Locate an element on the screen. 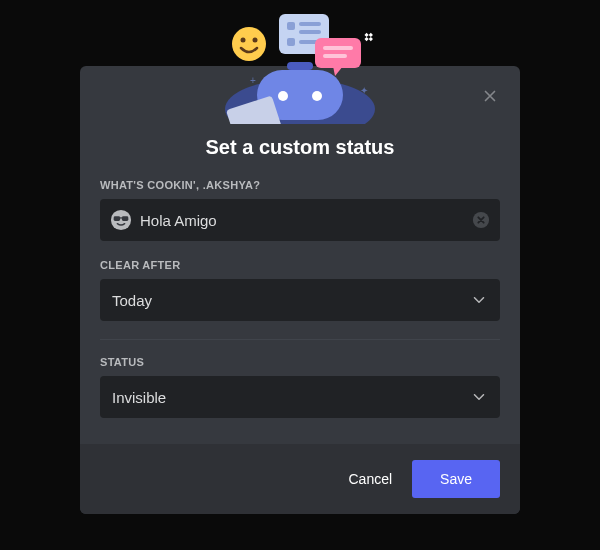 The image size is (600, 550). prompt-label: WHAT'S COOKIN', .AKSHYA? is located at coordinates (300, 185).